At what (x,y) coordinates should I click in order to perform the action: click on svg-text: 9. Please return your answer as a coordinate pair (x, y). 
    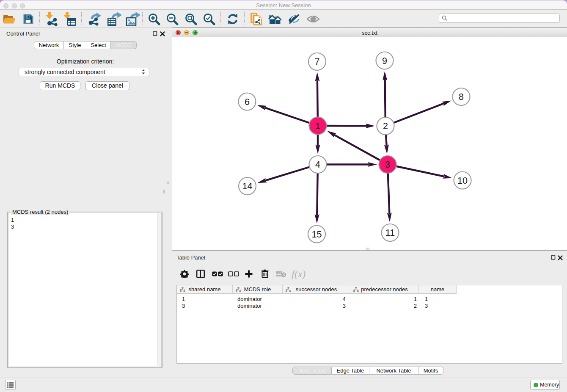
    Looking at the image, I should click on (385, 61).